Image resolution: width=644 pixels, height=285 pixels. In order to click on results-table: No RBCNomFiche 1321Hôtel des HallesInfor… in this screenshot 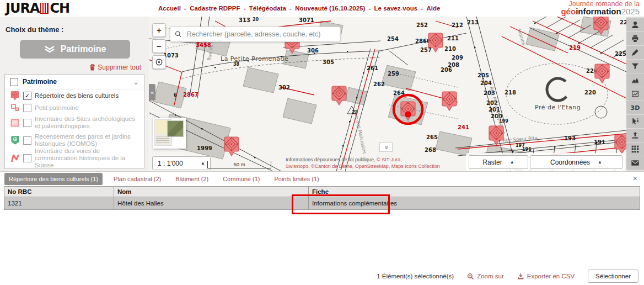, I will do `click(322, 198)`.